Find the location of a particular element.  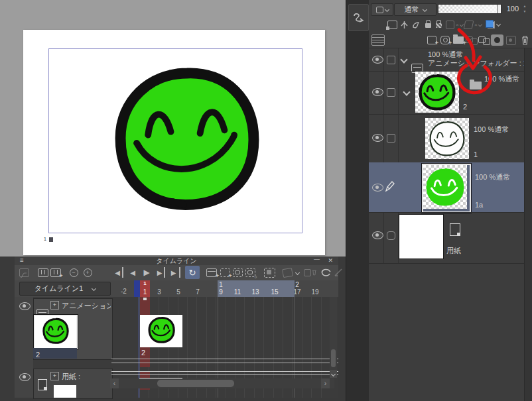

playhead-handle is located at coordinates (145, 299).